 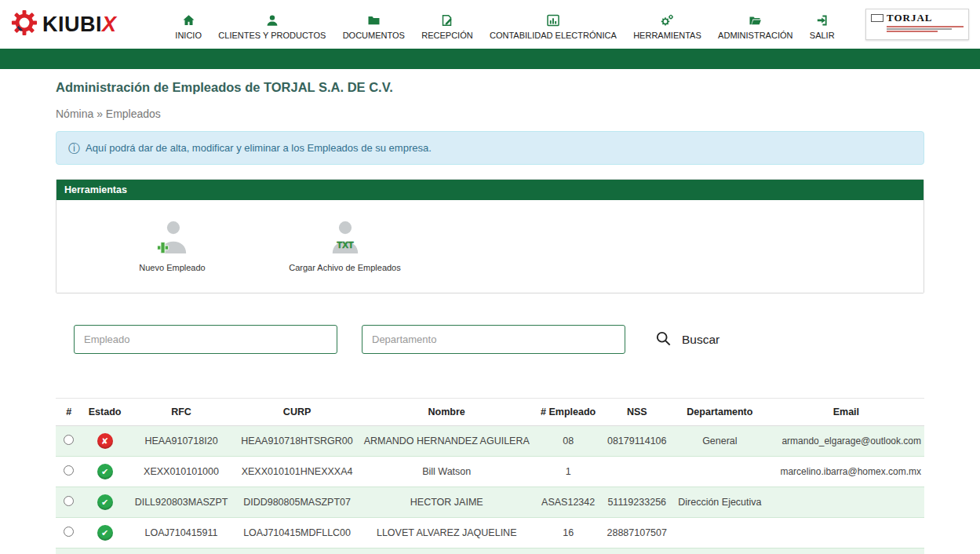 I want to click on cell-num-empleado: ASAS12342, so click(x=568, y=502).